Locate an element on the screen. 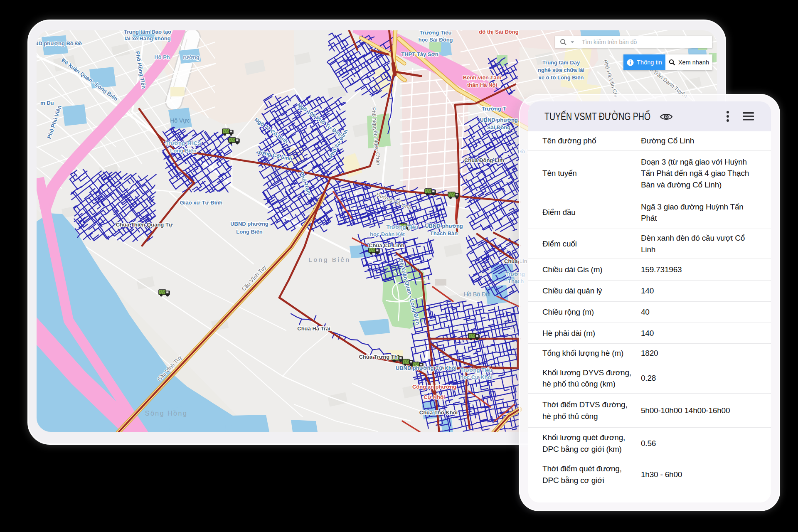 Image resolution: width=798 pixels, height=532 pixels. svg-text: học Đoàn Kết is located at coordinates (387, 234).